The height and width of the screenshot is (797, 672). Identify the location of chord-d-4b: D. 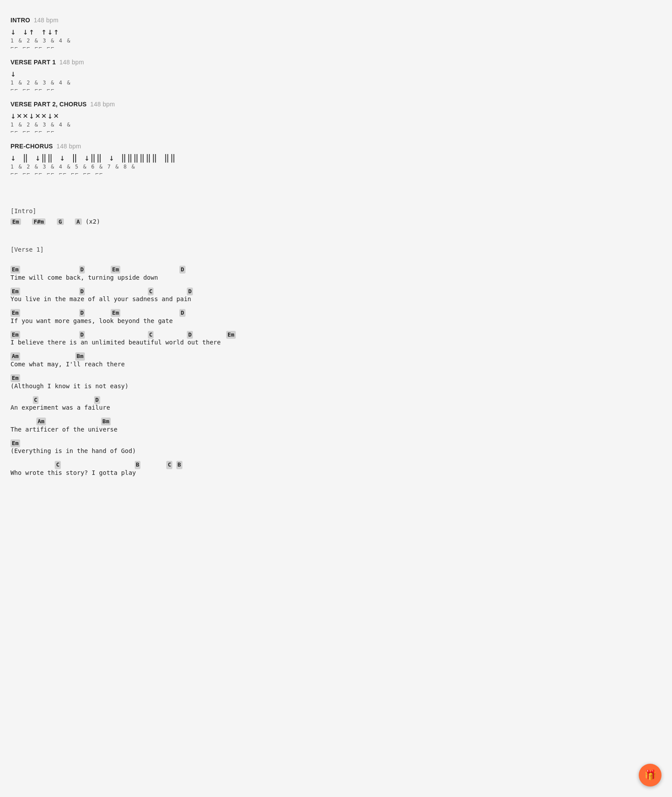
(190, 335).